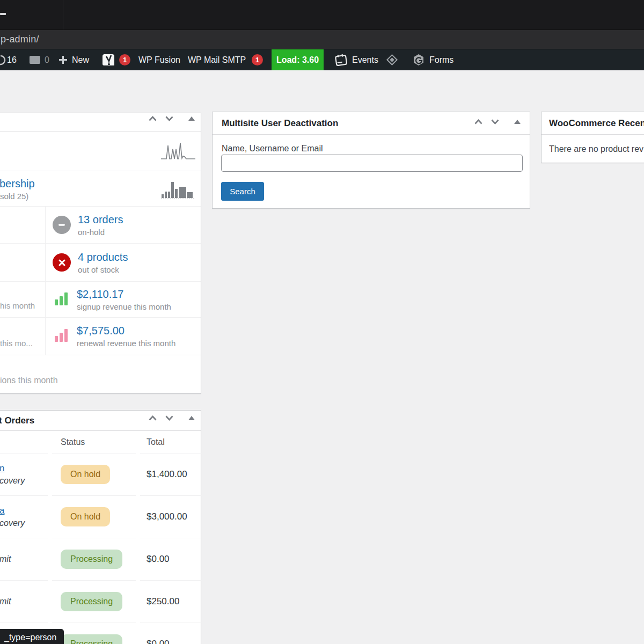 The height and width of the screenshot is (644, 644). I want to click on events-item: Events, so click(356, 60).